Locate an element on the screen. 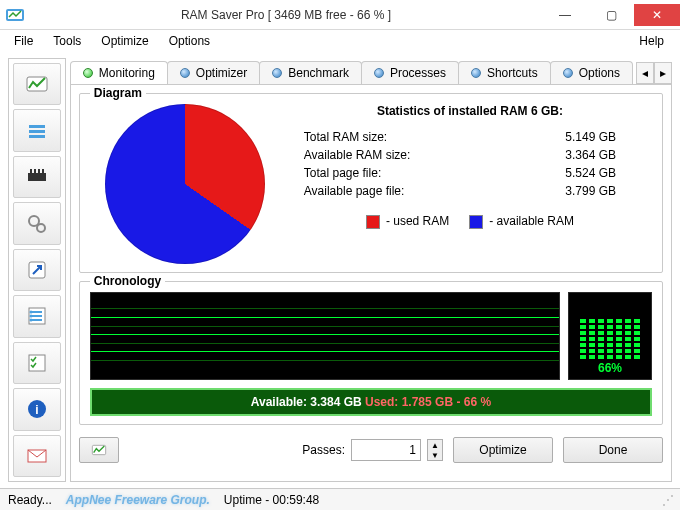 The width and height of the screenshot is (680, 530). legend-available: - available RAM is located at coordinates (522, 222).